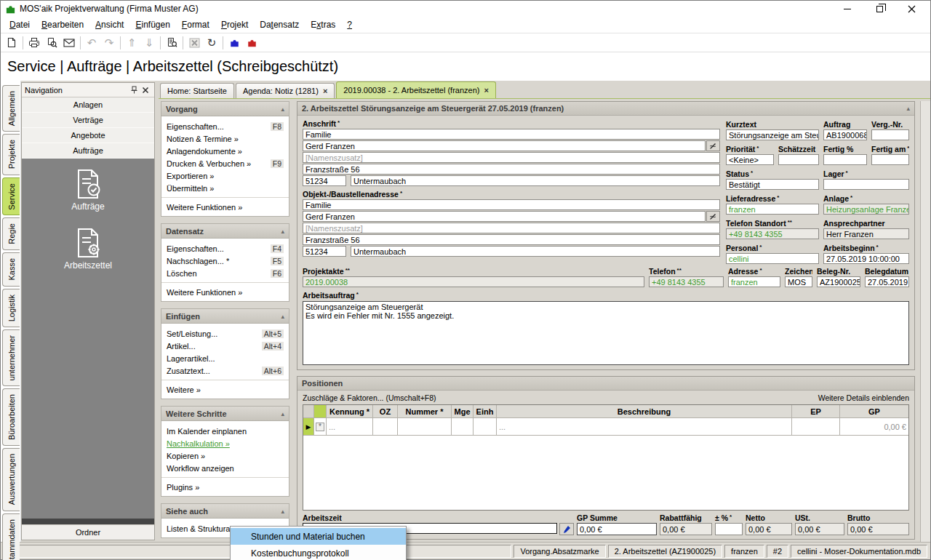 The image size is (931, 560). I want to click on action-loeschen: LöschenF6, so click(225, 273).